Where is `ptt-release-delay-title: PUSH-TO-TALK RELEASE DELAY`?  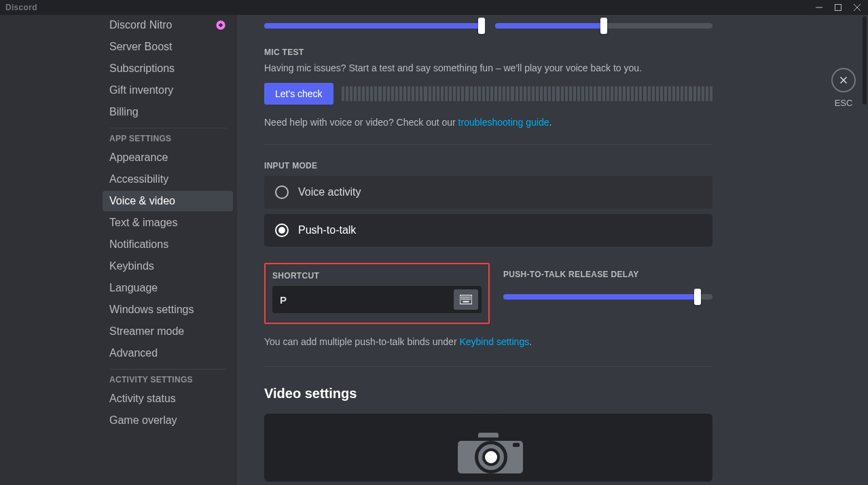 ptt-release-delay-title: PUSH-TO-TALK RELEASE DELAY is located at coordinates (608, 274).